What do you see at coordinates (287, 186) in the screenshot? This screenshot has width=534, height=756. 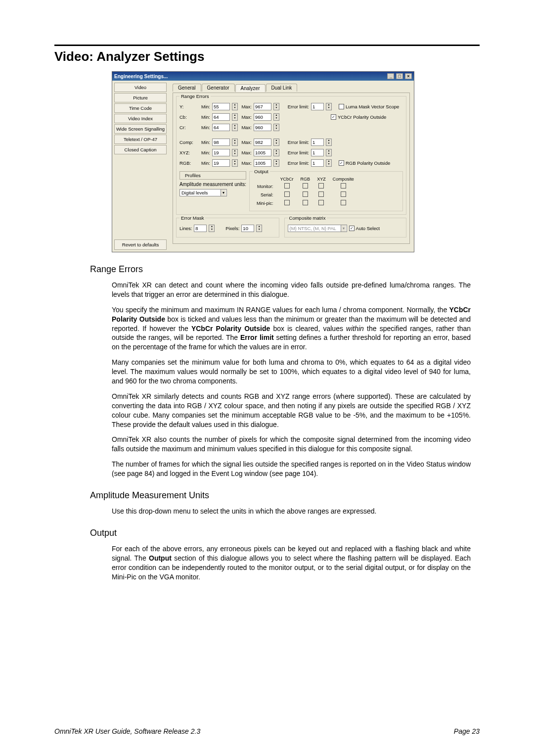 I see `out-monitor-ycbcr` at bounding box center [287, 186].